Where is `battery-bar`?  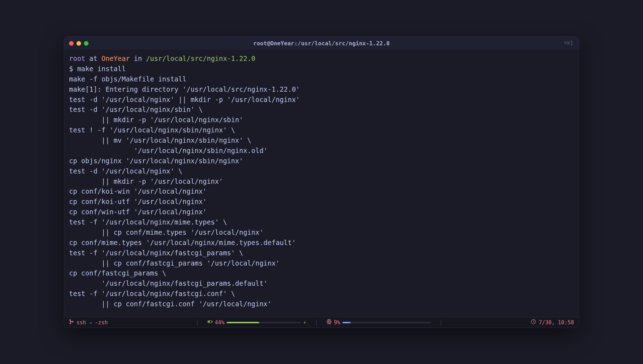
battery-bar is located at coordinates (264, 323).